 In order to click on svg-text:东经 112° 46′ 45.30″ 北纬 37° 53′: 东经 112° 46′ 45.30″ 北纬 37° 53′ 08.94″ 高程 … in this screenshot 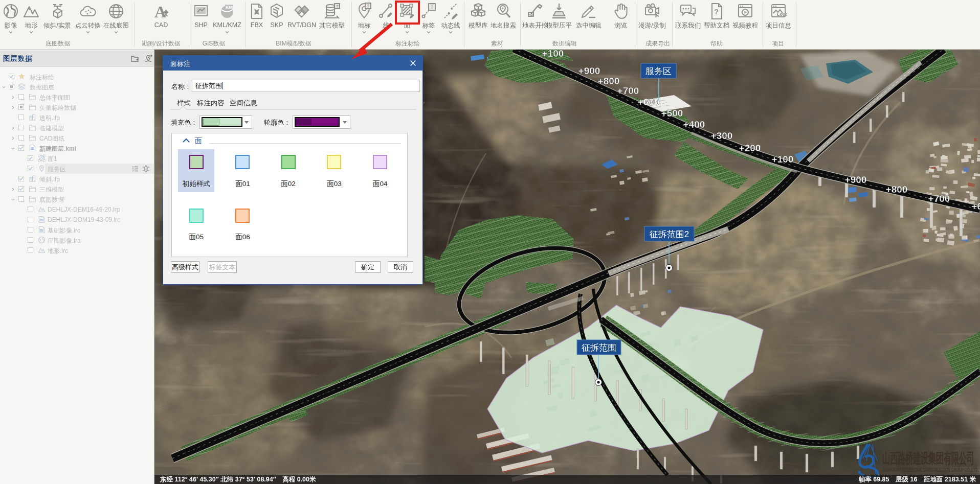, I will do `click(238, 479)`.